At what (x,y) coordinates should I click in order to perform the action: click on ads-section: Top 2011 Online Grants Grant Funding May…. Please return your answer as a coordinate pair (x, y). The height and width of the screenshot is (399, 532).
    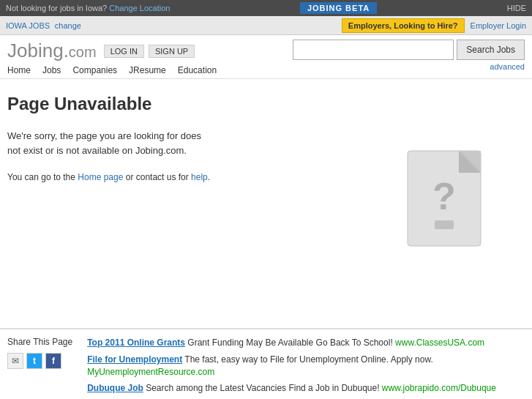
    Looking at the image, I should click on (306, 368).